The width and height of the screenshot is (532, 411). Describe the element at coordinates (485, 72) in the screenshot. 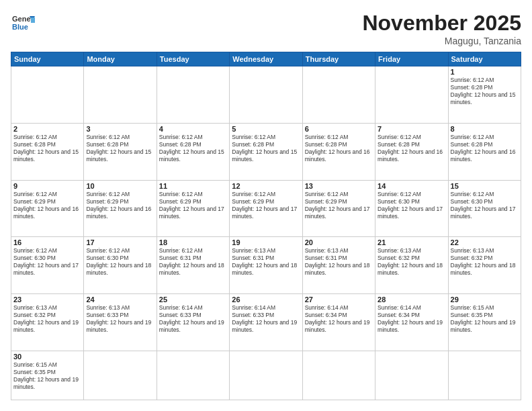

I see `day-number: 1` at that location.